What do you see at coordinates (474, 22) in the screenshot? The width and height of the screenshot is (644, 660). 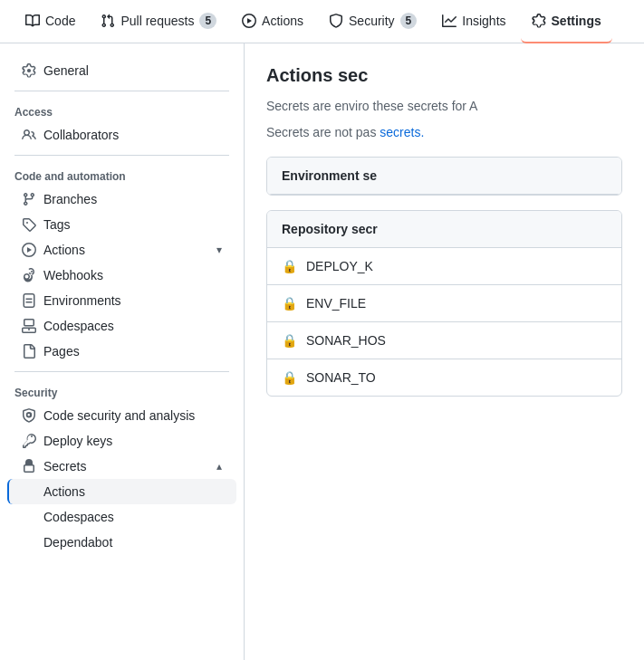 I see `nav-insights: Insights` at bounding box center [474, 22].